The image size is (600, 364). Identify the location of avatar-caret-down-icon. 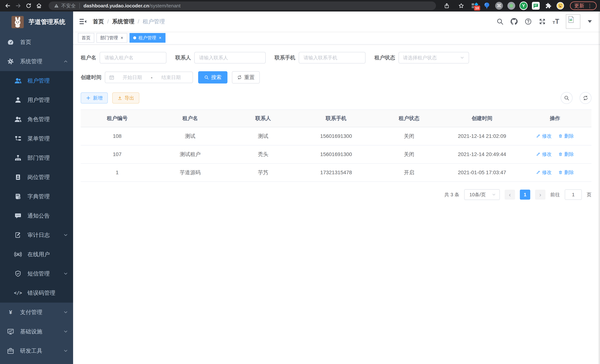
(590, 21).